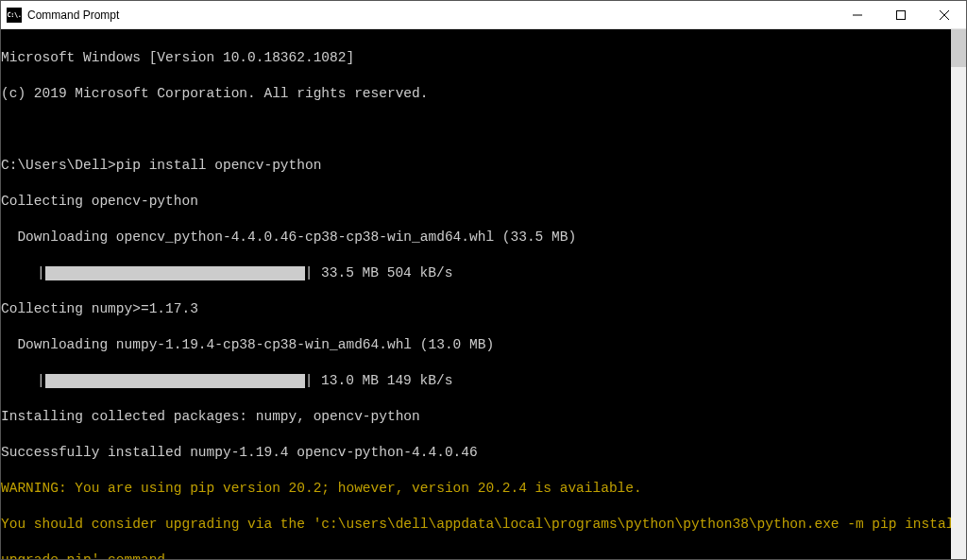 This screenshot has height=560, width=967. What do you see at coordinates (901, 15) in the screenshot?
I see `maximize-icon` at bounding box center [901, 15].